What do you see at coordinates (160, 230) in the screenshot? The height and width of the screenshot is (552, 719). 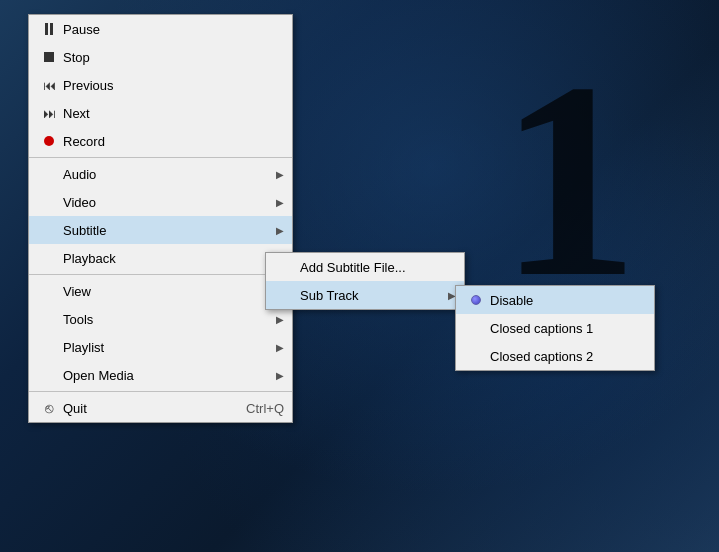 I see `menu-item-subtitle: Subtitle ▶` at bounding box center [160, 230].